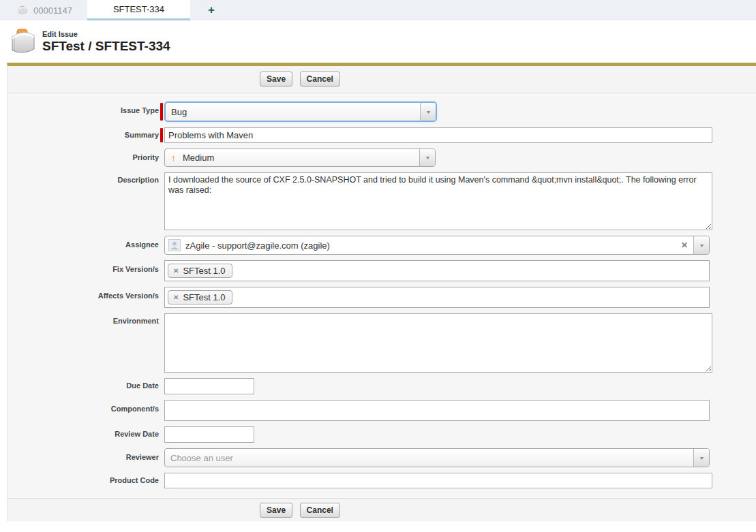 The image size is (756, 532). What do you see at coordinates (382, 80) in the screenshot?
I see `top-button-bar: Save Cancel` at bounding box center [382, 80].